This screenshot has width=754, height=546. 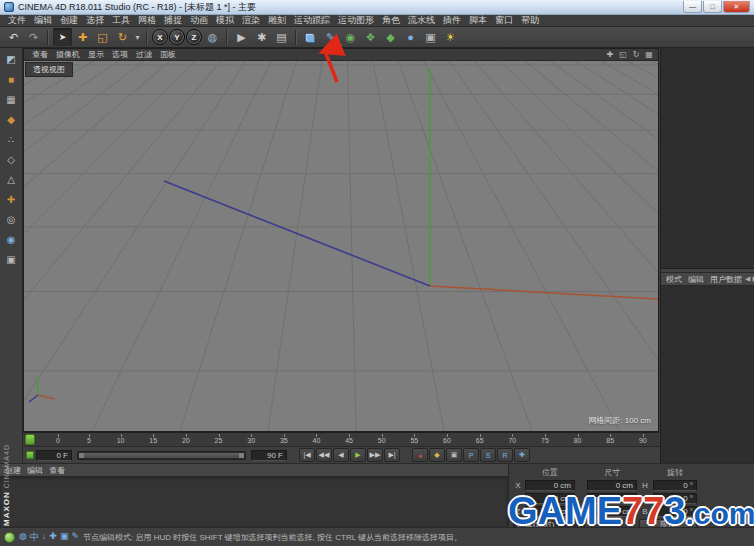 I want to click on record-rotation-button: R, so click(x=505, y=455).